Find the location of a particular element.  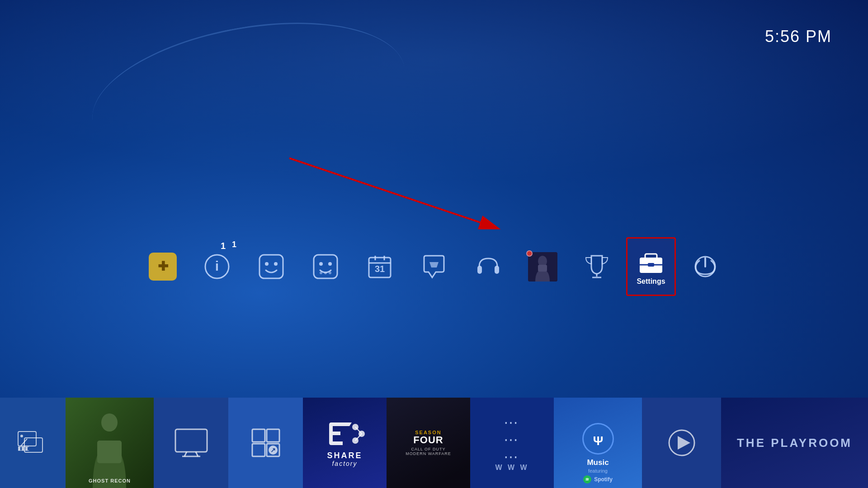

share-factory-label1: SHARE is located at coordinates (344, 456).